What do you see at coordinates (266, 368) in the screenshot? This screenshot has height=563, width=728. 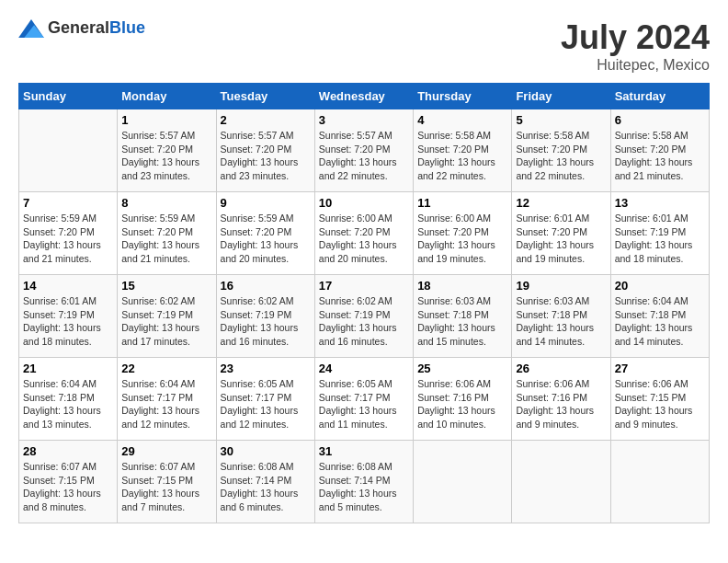 I see `day-number: 23` at bounding box center [266, 368].